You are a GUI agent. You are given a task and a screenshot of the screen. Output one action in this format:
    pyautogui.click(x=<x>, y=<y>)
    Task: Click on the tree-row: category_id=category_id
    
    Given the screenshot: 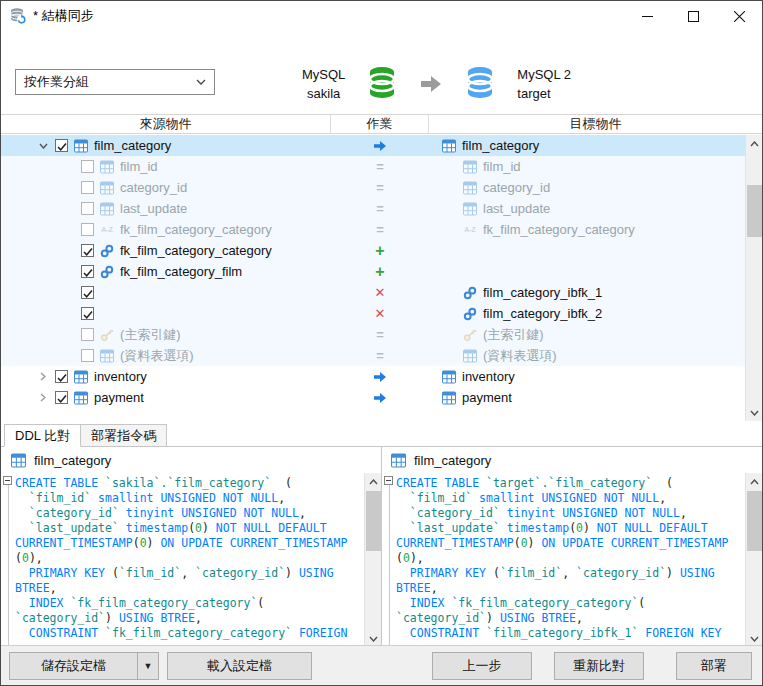 What is the action you would take?
    pyautogui.click(x=374, y=188)
    